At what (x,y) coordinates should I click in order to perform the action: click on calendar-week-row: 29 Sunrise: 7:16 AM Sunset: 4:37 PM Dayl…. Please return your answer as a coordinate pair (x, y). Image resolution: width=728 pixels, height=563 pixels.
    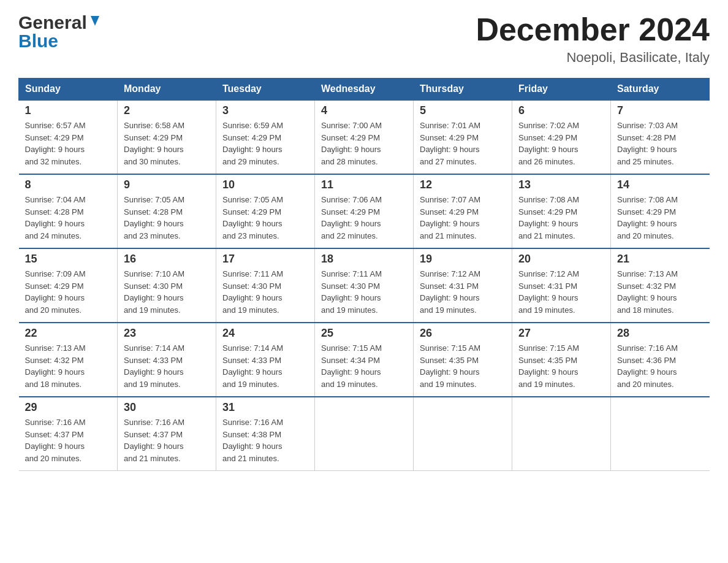
    Looking at the image, I should click on (364, 434).